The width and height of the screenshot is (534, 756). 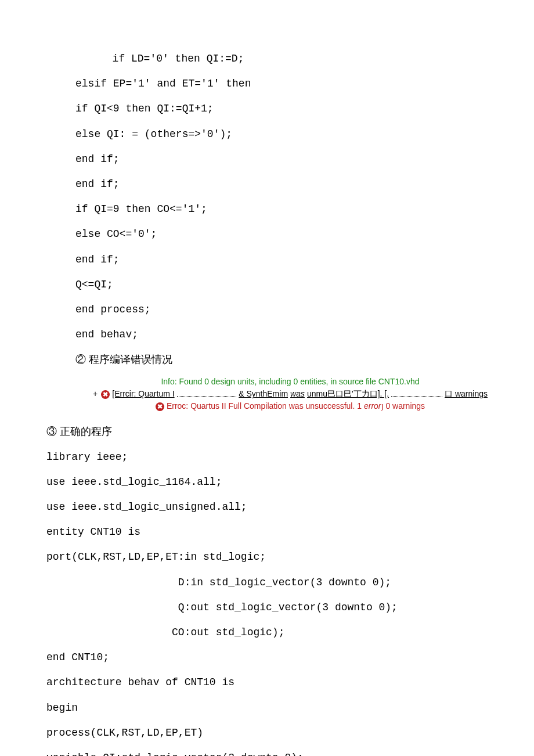 I want to click on code-line: if LD='0' then QI:=D;, so click(x=267, y=59).